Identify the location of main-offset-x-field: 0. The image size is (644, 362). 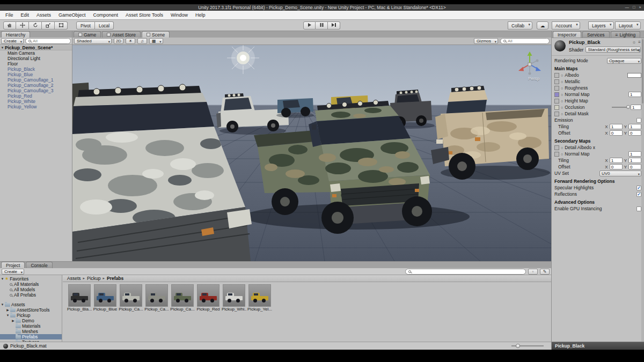
(616, 133).